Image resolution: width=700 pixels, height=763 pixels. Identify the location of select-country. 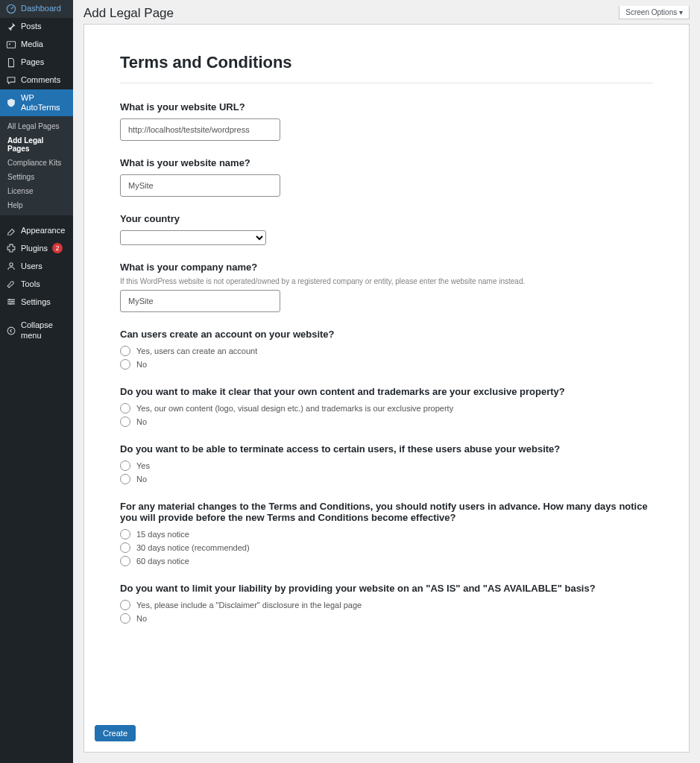
(193, 238).